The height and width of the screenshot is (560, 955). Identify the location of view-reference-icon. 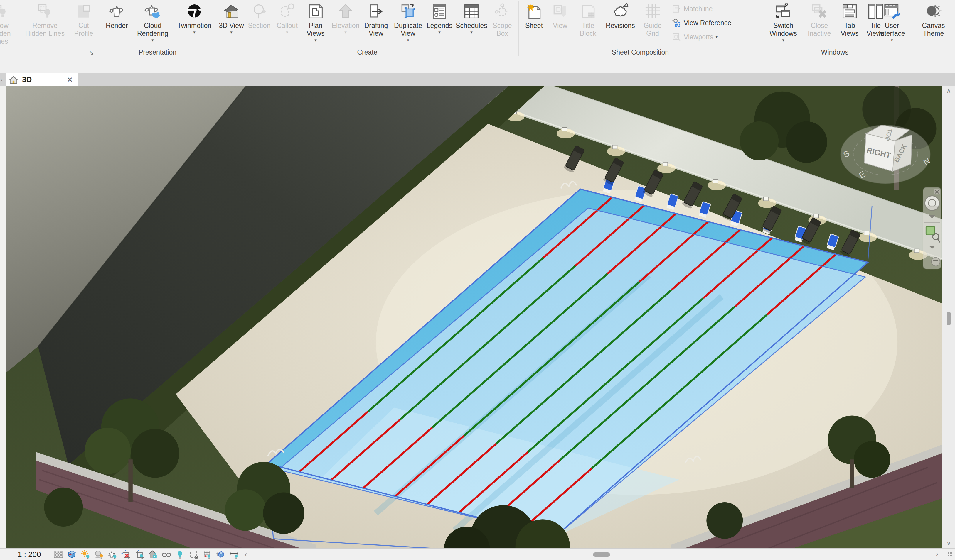
(676, 23).